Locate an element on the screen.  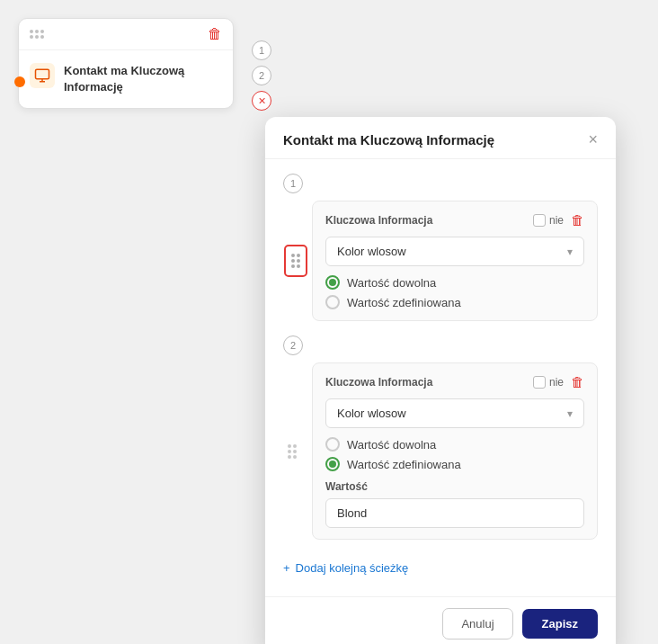
path1-radio-option2: Wartość zdefiniowana is located at coordinates (455, 302).